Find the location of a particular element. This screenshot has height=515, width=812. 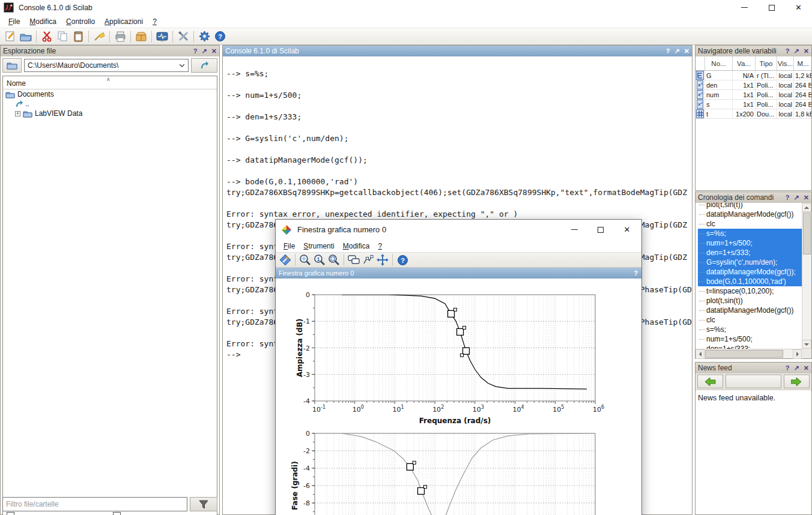

filter-button is located at coordinates (204, 504).